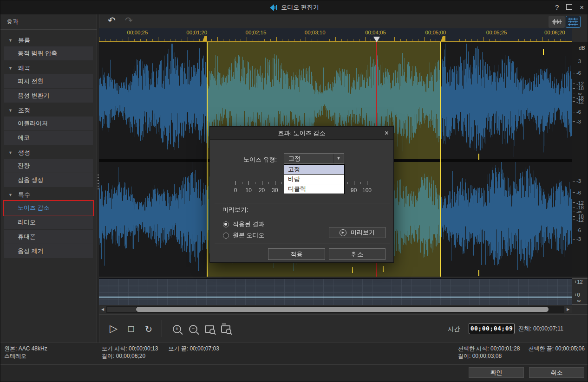  Describe the element at coordinates (48, 81) in the screenshot. I see `sidebar-item: 피치 전환` at that location.